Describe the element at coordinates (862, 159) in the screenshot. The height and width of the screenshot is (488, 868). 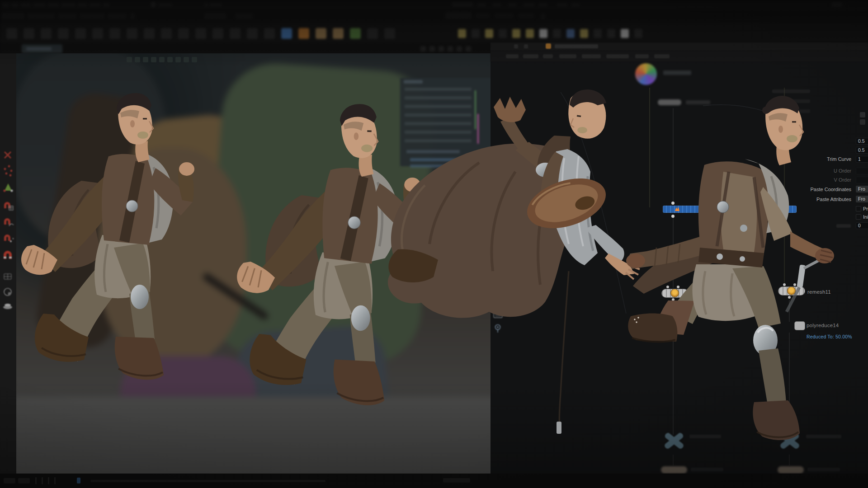
I see `trim-curve-field: 1` at that location.